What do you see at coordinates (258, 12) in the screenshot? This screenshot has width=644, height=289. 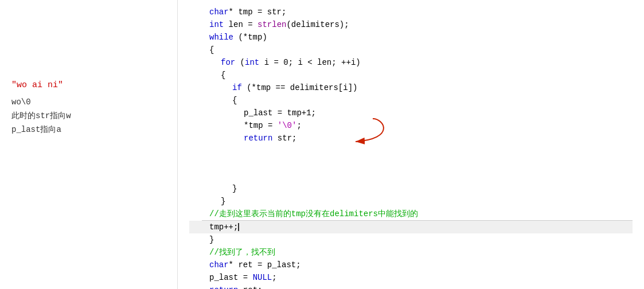 I see `plain-1: * tmp = str;` at bounding box center [258, 12].